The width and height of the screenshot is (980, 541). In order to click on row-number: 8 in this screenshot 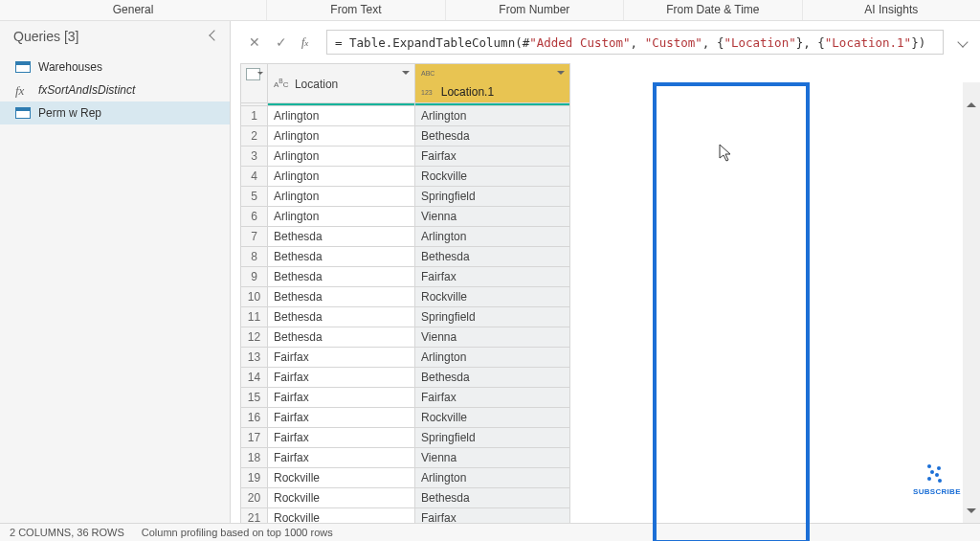, I will do `click(255, 257)`.